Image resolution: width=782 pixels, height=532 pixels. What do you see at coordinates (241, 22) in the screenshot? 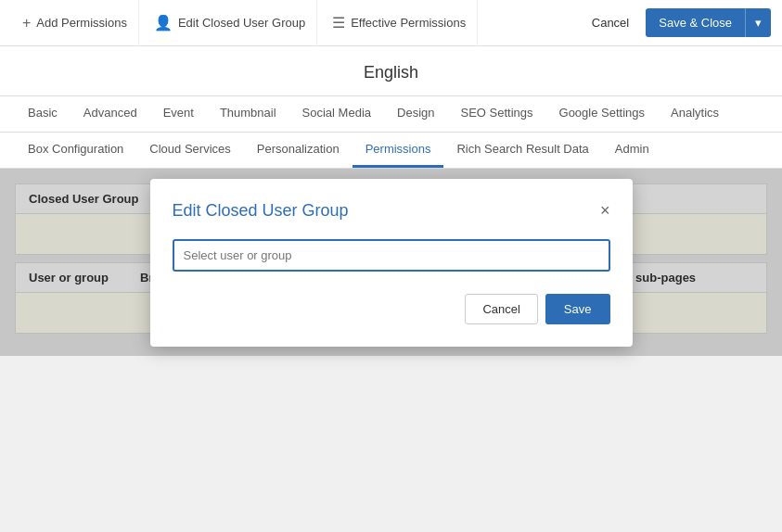
I see `edit-cug-label: Edit Closed User Group` at bounding box center [241, 22].